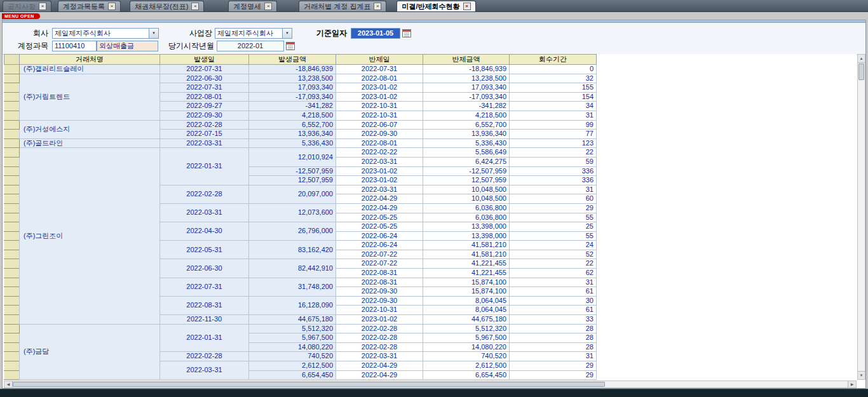 The image size is (868, 397). What do you see at coordinates (205, 305) in the screenshot?
I see `issue-date-cell: 2022-08-31` at bounding box center [205, 305].